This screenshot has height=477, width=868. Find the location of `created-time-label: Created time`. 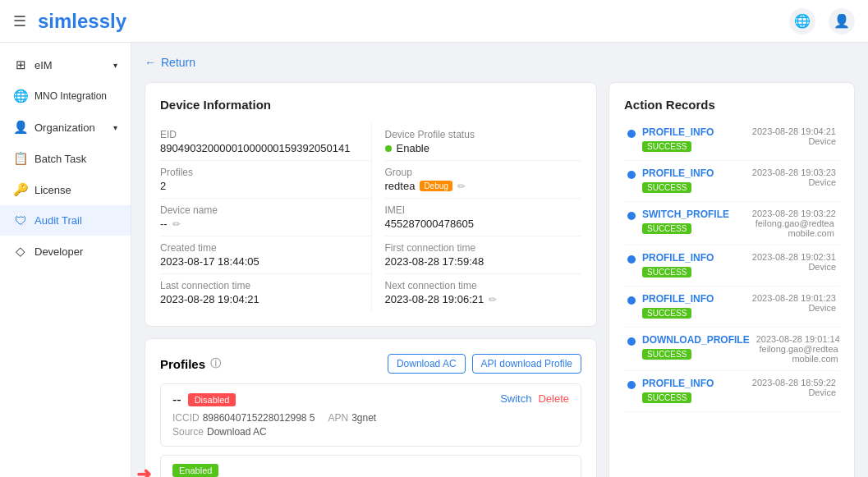

created-time-label: Created time is located at coordinates (266, 248).